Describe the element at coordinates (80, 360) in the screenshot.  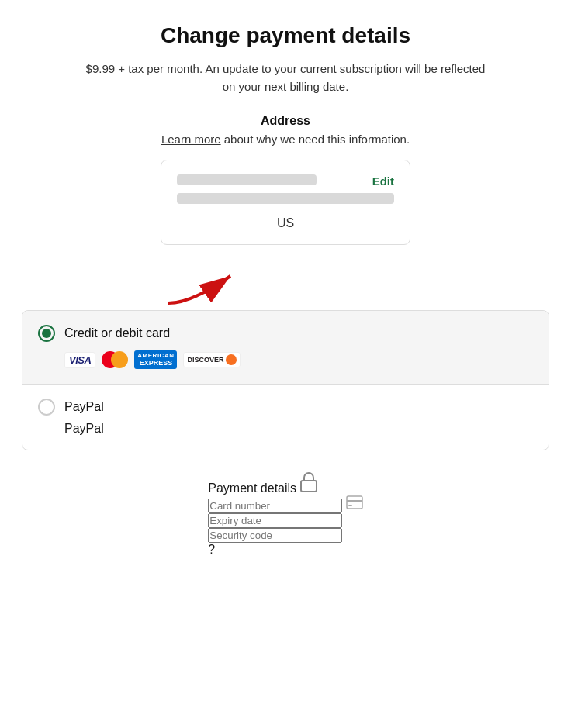
I see `visa-icon: VISA` at that location.